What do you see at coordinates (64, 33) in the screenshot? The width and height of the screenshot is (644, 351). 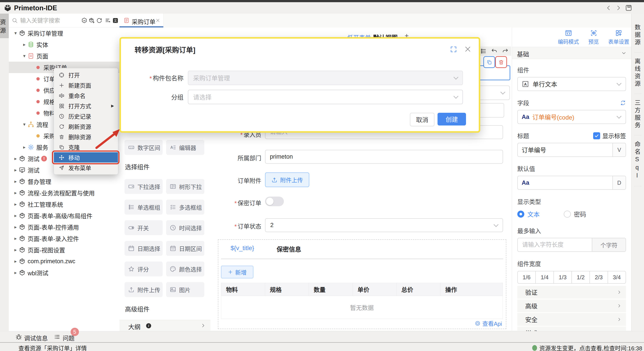 I see `tree-item: ▾采购订单管理` at bounding box center [64, 33].